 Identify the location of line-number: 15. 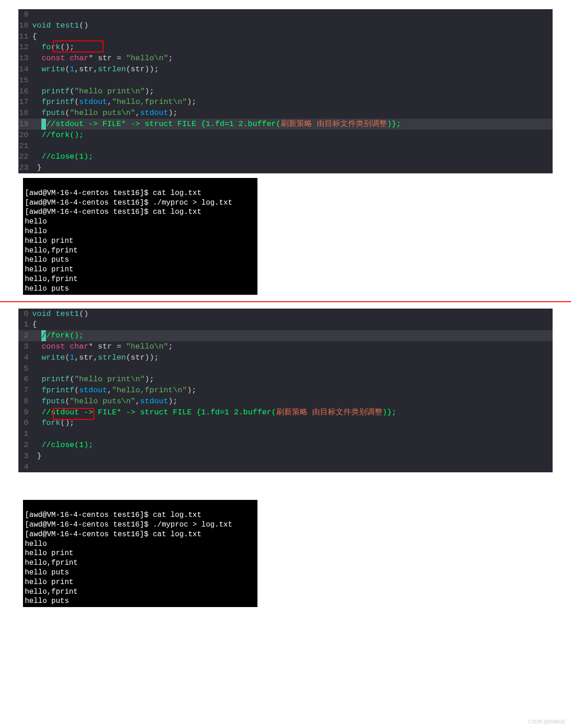
(25, 80).